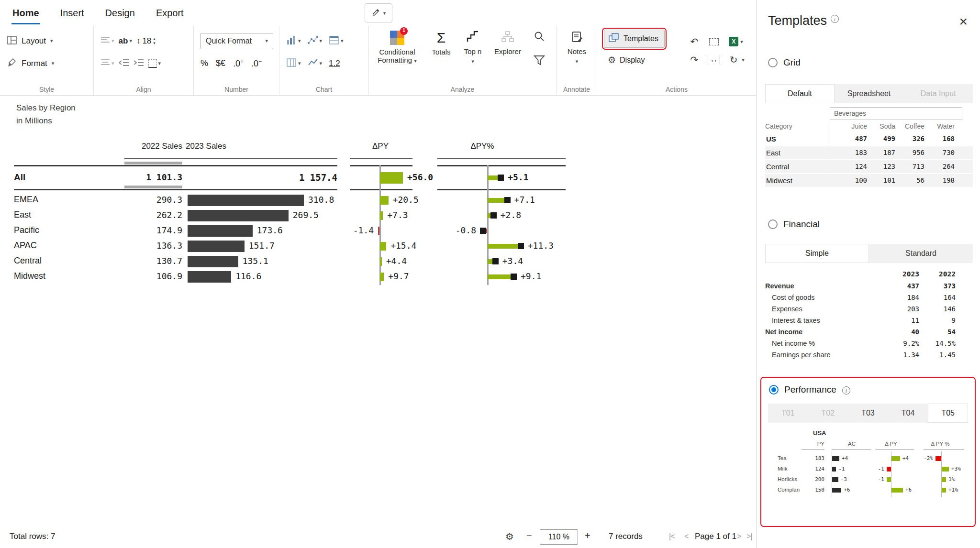 The image size is (980, 548). What do you see at coordinates (47, 63) in the screenshot?
I see `format-button: Format ▾` at bounding box center [47, 63].